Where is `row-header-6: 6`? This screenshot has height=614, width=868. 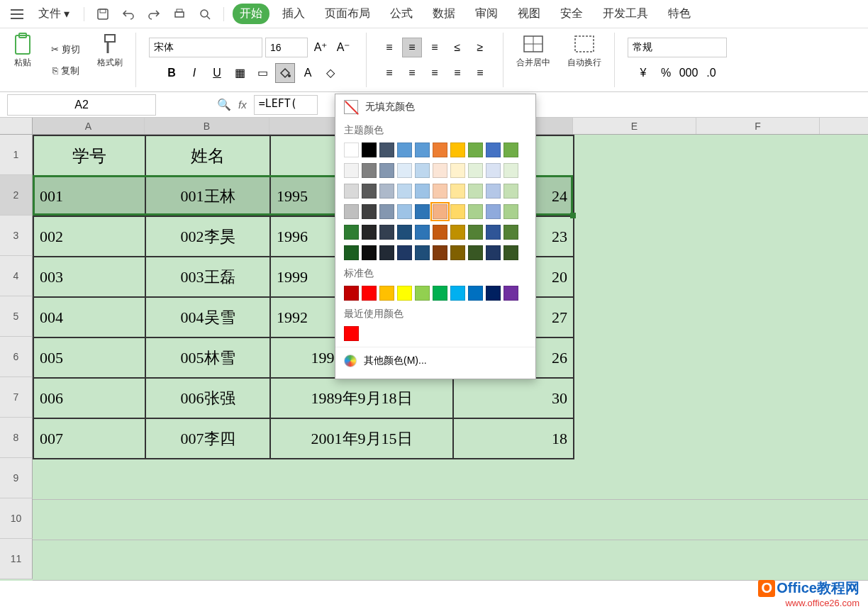 row-header-6: 6 is located at coordinates (16, 357).